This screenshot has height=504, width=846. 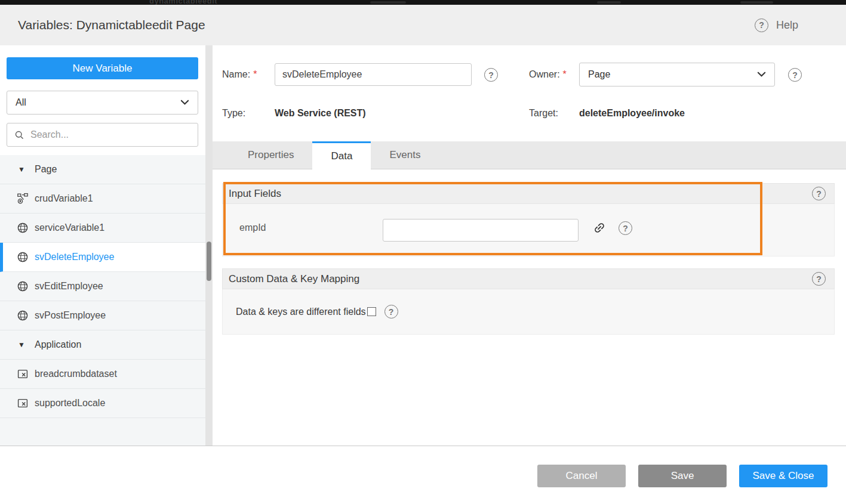 What do you see at coordinates (103, 199) in the screenshot?
I see `sidebar-item-crudvariable1: crudVariable1` at bounding box center [103, 199].